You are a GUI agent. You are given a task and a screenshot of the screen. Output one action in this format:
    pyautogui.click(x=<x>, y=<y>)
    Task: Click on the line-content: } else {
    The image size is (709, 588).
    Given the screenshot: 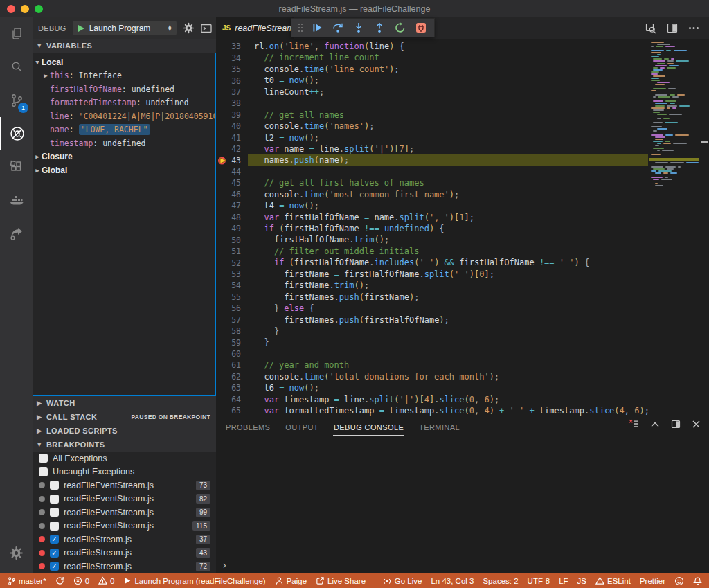 What is the action you would take?
    pyautogui.click(x=448, y=308)
    